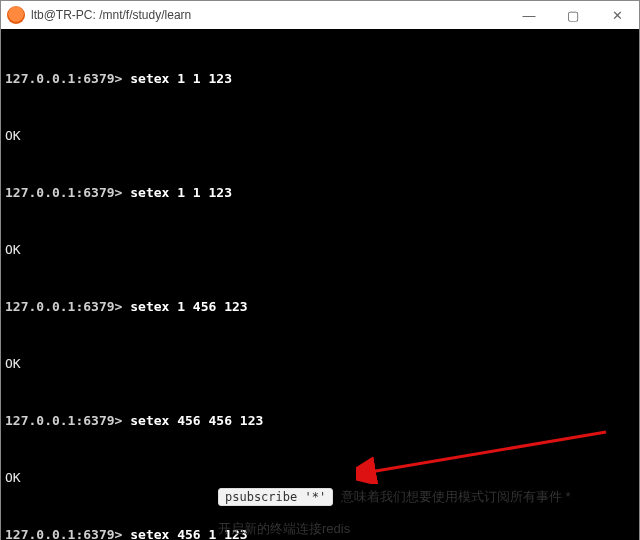 The width and height of the screenshot is (640, 540). What do you see at coordinates (617, 15) in the screenshot?
I see `close-button: ✕` at bounding box center [617, 15].